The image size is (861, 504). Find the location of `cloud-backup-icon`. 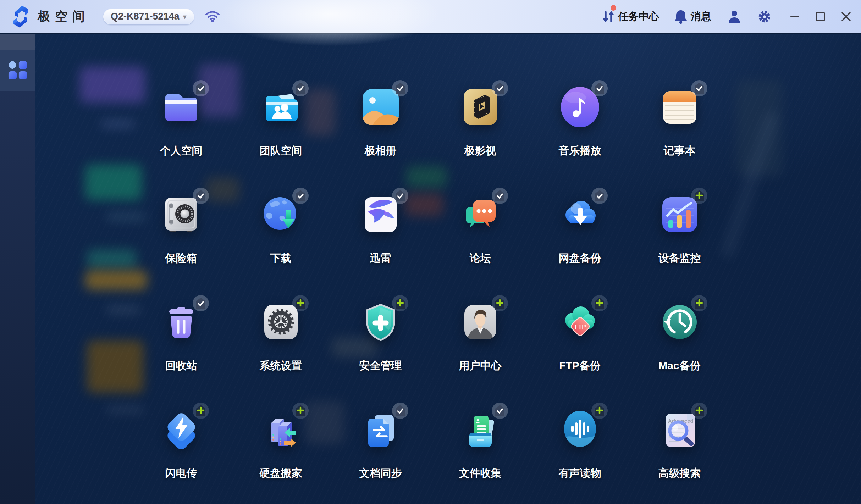

cloud-backup-icon is located at coordinates (580, 215).